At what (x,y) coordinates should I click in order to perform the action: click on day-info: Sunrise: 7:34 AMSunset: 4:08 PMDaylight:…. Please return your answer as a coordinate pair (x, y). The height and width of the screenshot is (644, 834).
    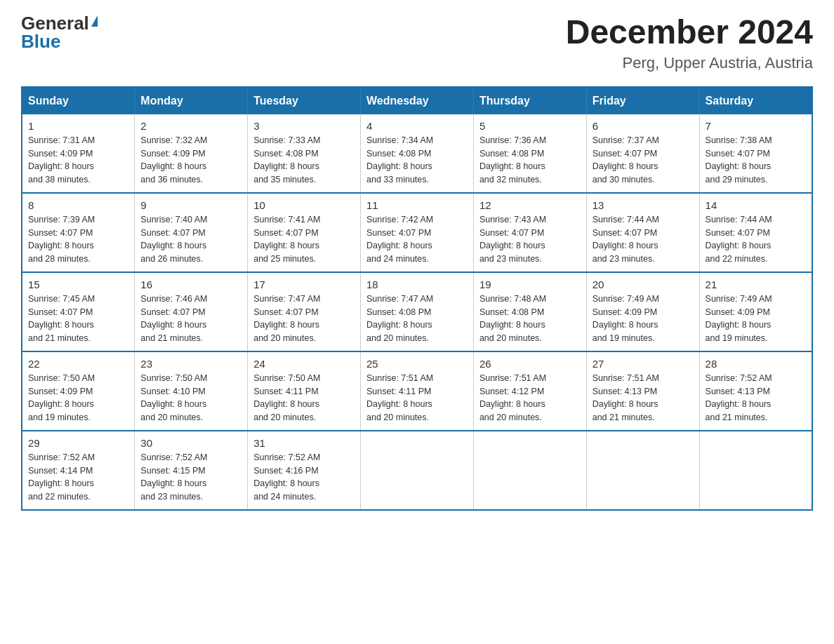
    Looking at the image, I should click on (417, 160).